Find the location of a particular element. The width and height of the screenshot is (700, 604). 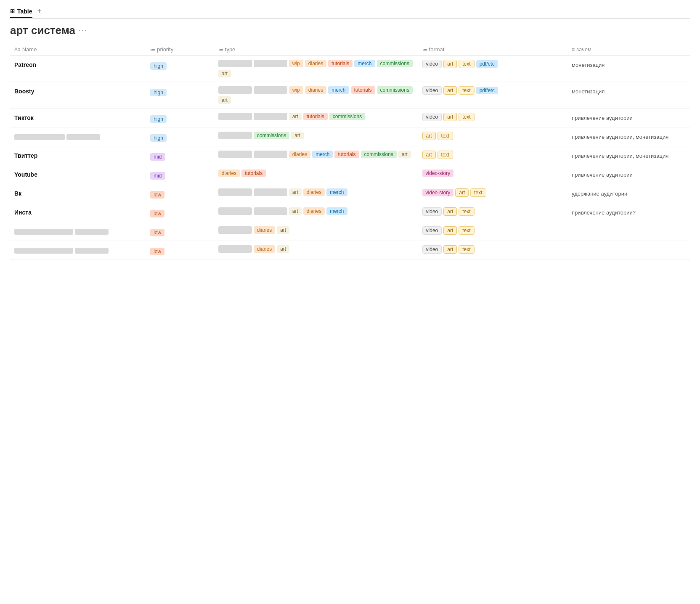

table-row: Инстаlow artdiariesmerchvideoarttextприв… is located at coordinates (350, 213).